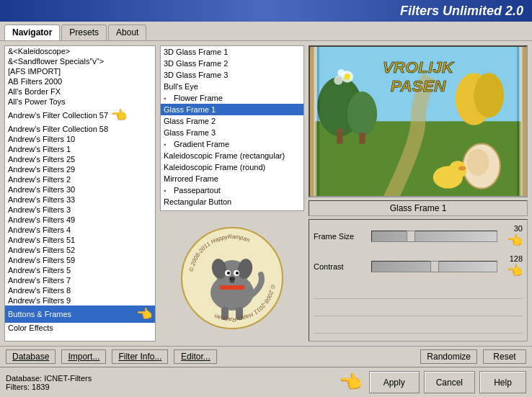  I want to click on list-item: AB Filters 2000, so click(80, 81).